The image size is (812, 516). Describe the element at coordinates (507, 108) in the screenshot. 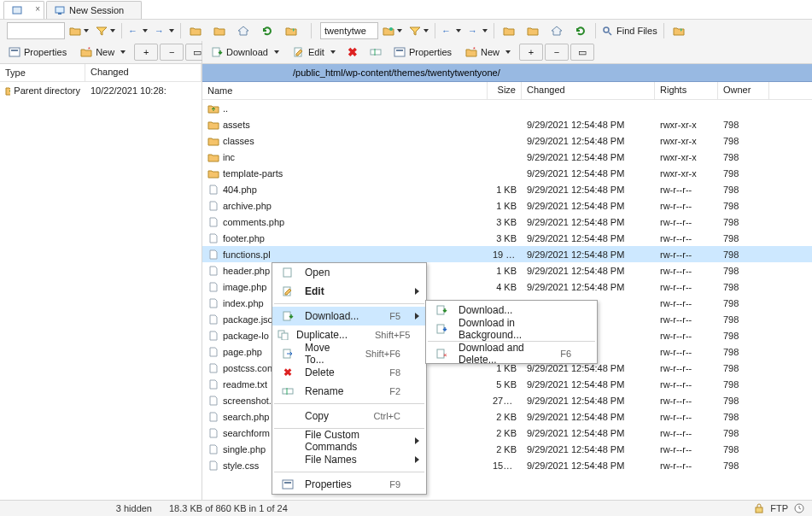

I see `table-row: ..` at that location.